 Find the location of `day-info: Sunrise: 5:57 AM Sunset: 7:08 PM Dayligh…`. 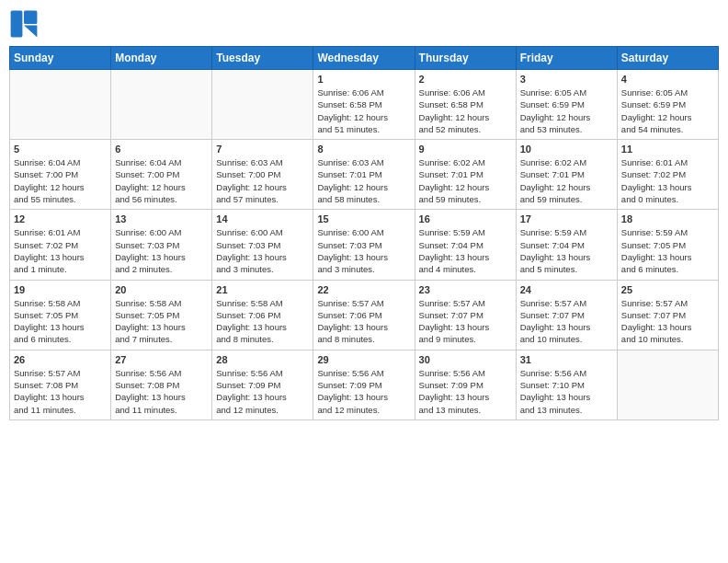

day-info: Sunrise: 5:57 AM Sunset: 7:08 PM Dayligh… is located at coordinates (61, 392).